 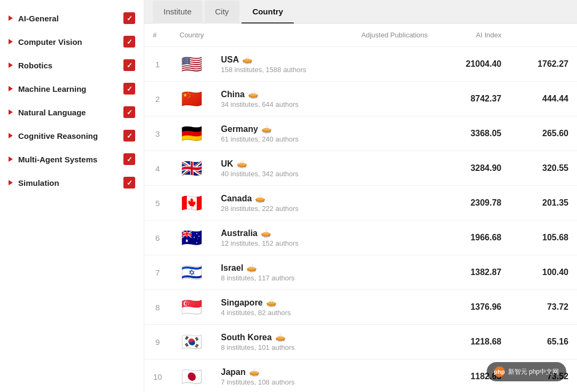 What do you see at coordinates (158, 308) in the screenshot?
I see `rank-cell: 8` at bounding box center [158, 308].